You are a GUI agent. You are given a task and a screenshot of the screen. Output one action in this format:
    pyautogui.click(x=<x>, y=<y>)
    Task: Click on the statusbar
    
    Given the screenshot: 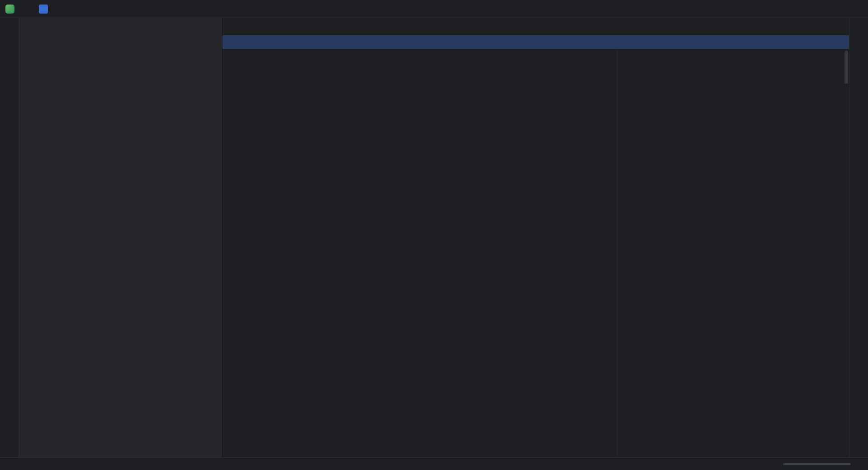 What is the action you would take?
    pyautogui.click(x=434, y=464)
    